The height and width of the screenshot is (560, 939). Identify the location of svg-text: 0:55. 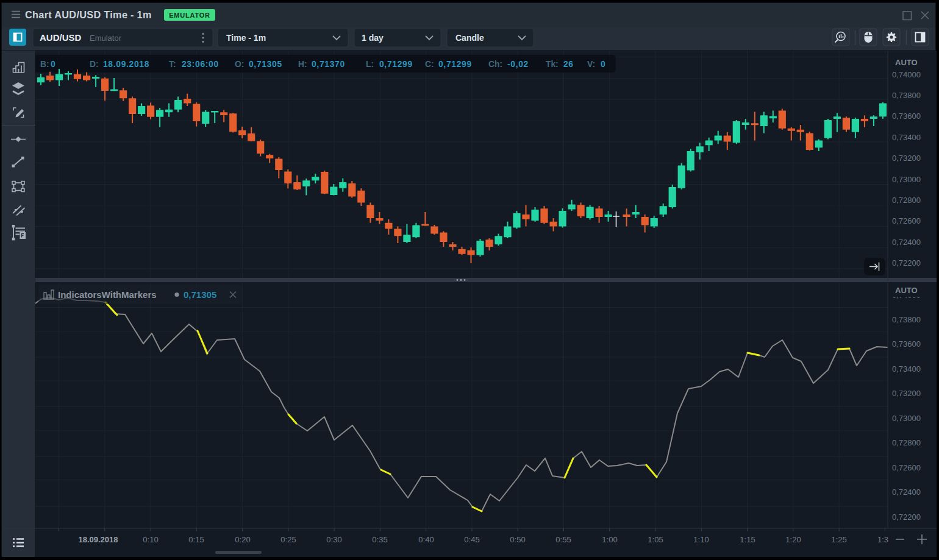
(563, 540).